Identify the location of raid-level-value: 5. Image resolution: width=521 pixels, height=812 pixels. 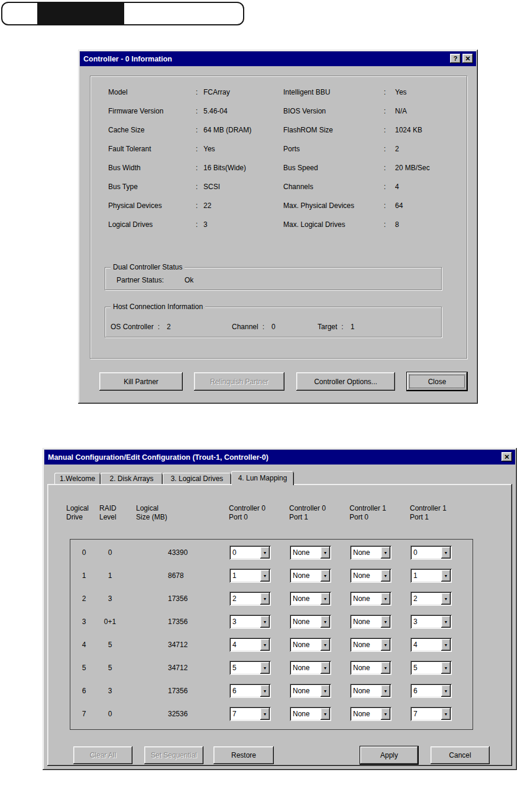
(110, 645).